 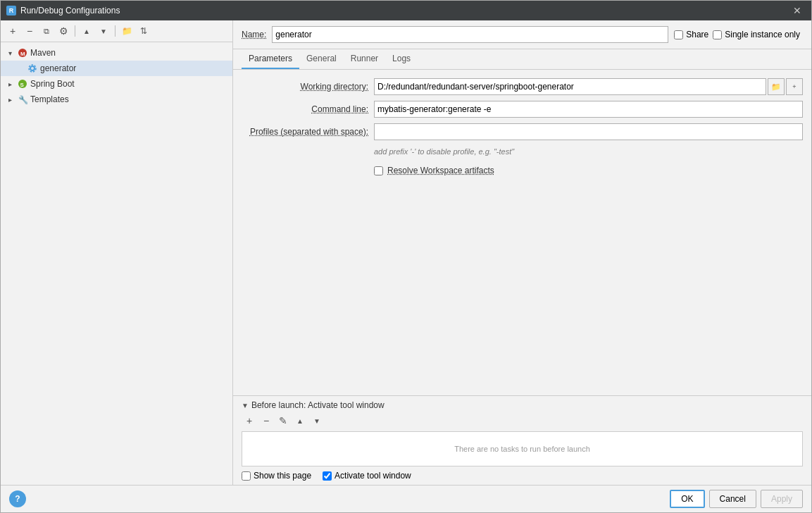 What do you see at coordinates (23, 99) in the screenshot?
I see `wrench-icon: 🔧` at bounding box center [23, 99].